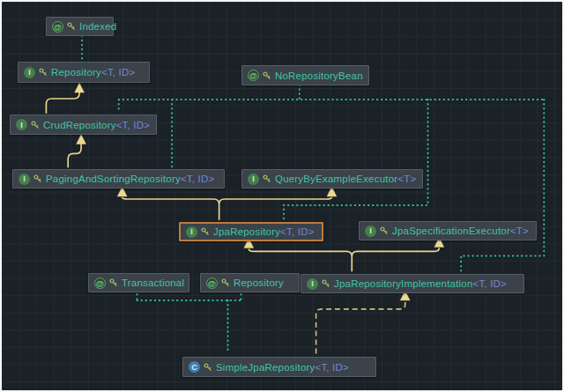 This screenshot has height=392, width=564. What do you see at coordinates (74, 156) in the screenshot?
I see `edge-paging-extends-crud` at bounding box center [74, 156].